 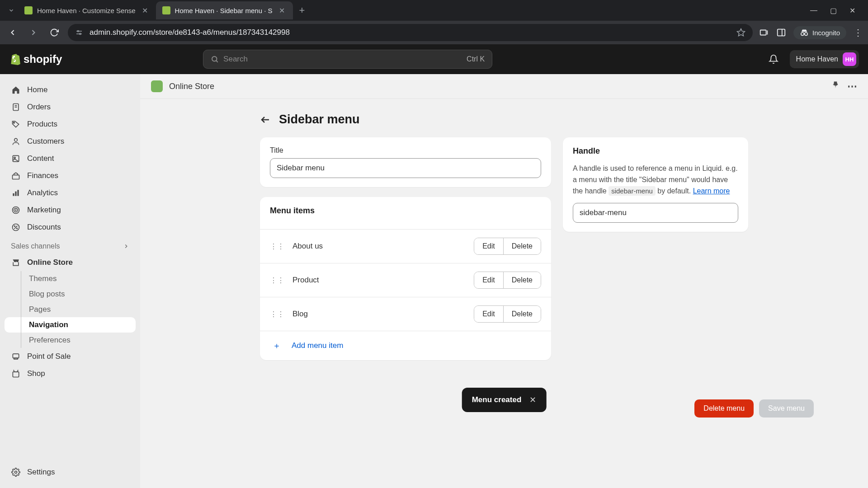 I want to click on nav-products: Products, so click(x=70, y=124).